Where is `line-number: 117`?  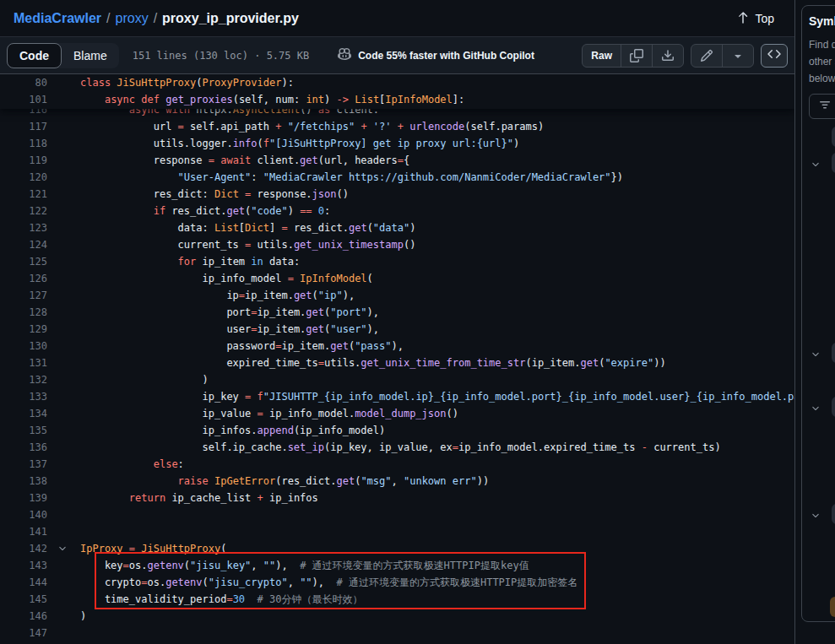 line-number: 117 is located at coordinates (24, 127).